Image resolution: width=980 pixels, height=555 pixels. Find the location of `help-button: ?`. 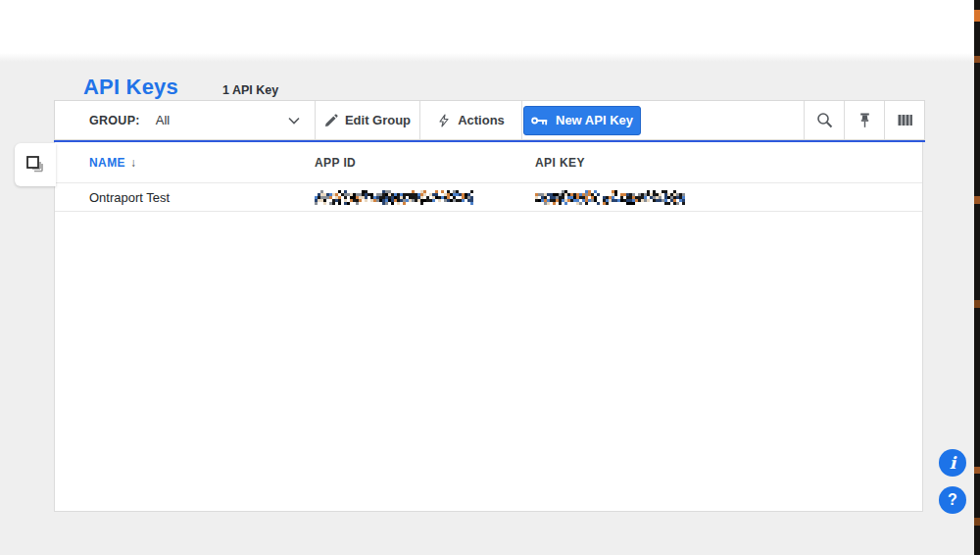

help-button: ? is located at coordinates (953, 500).